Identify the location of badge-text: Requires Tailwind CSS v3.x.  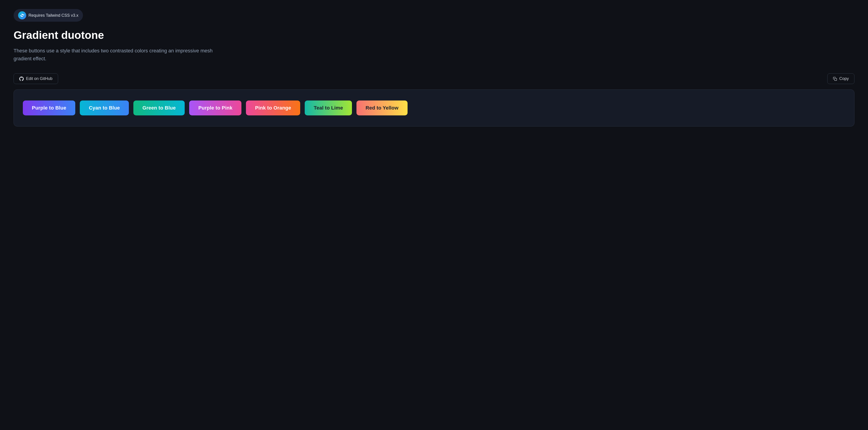
(54, 15).